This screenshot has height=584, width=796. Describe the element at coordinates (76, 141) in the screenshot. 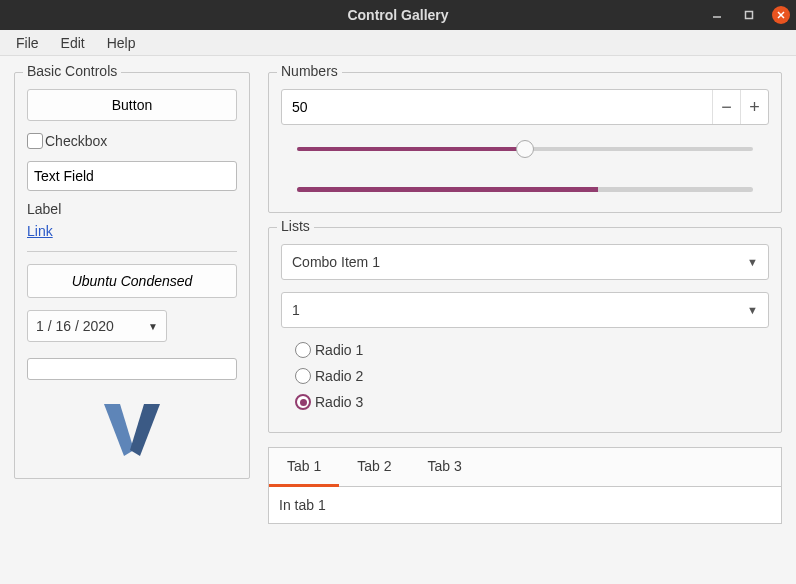

I see `checkbox-label: Checkbox` at that location.